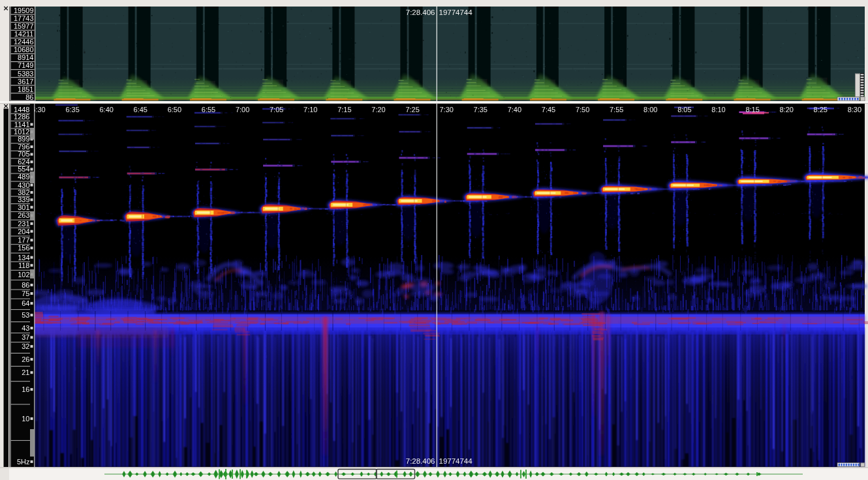 This screenshot has height=480, width=868. I want to click on svg-text: 26, so click(25, 359).